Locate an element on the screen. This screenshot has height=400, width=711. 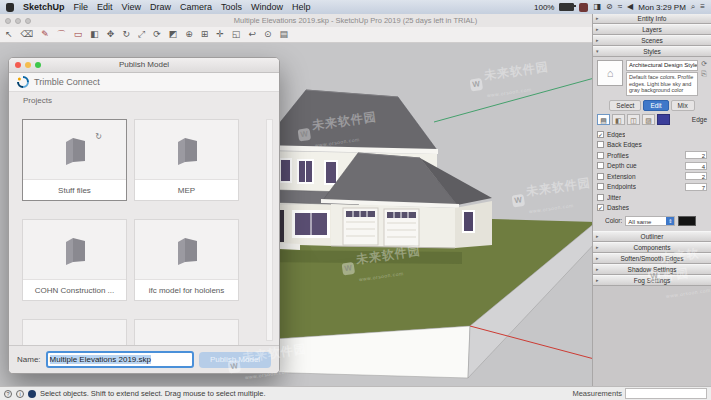
style-update-icon: ⟳ is located at coordinates (704, 64).